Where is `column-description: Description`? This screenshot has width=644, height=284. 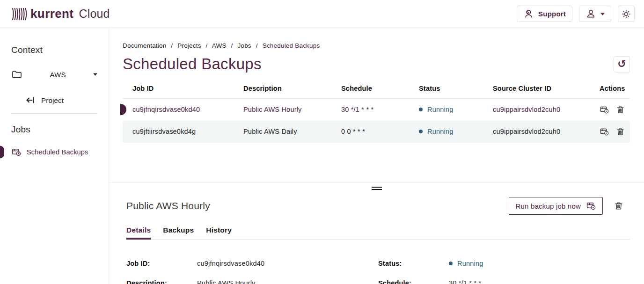
column-description: Description is located at coordinates (292, 92).